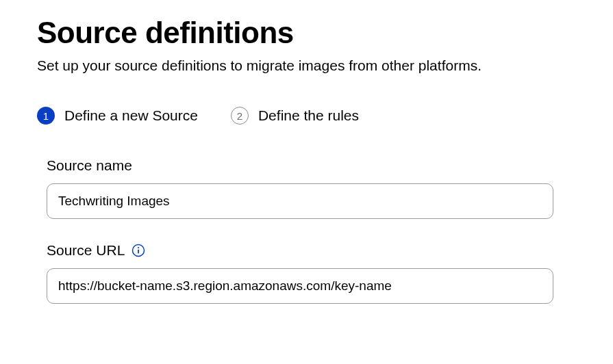  Describe the element at coordinates (138, 250) in the screenshot. I see `info-icon` at that location.